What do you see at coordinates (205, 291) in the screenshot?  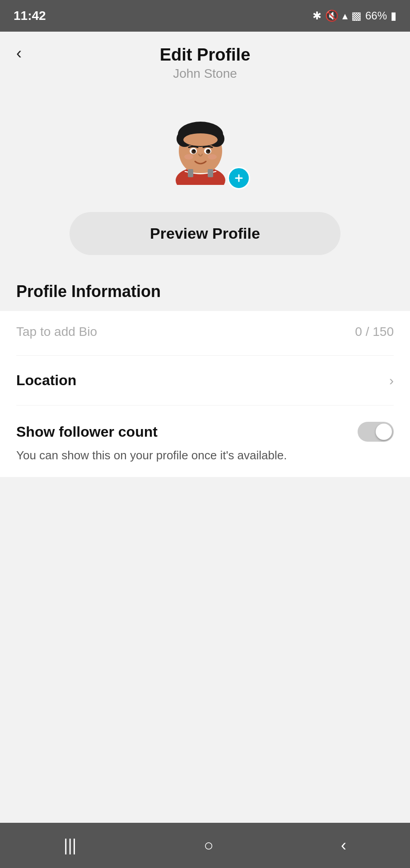 I see `section-title: Profile Information` at bounding box center [205, 291].